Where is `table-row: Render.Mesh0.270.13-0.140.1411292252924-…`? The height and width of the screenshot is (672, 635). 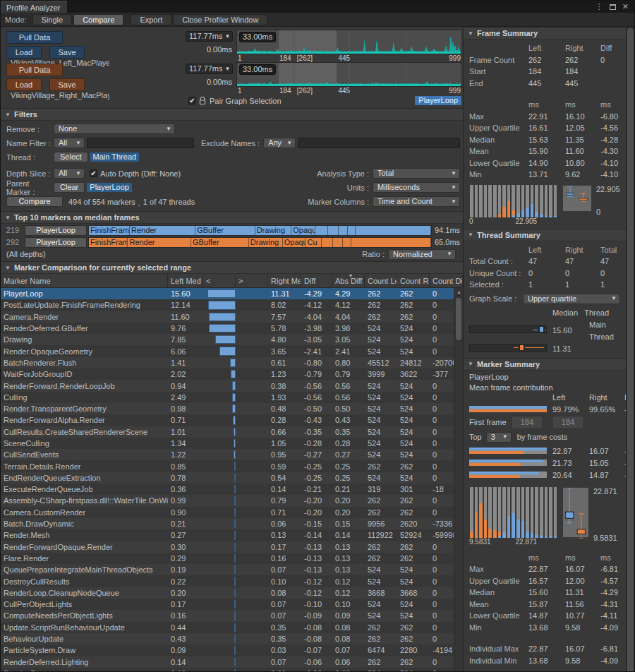 table-row: Render.Mesh0.270.13-0.140.1411292252924-… is located at coordinates (231, 535).